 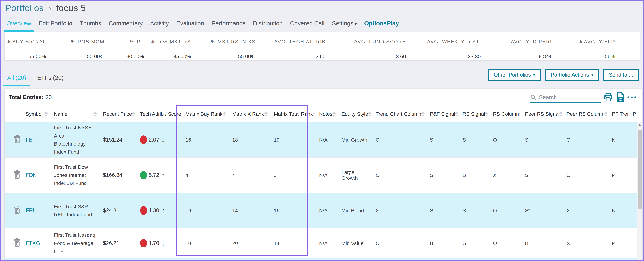 What do you see at coordinates (50, 78) in the screenshot?
I see `filter-tab-etfs: ETFs (20)` at bounding box center [50, 78].